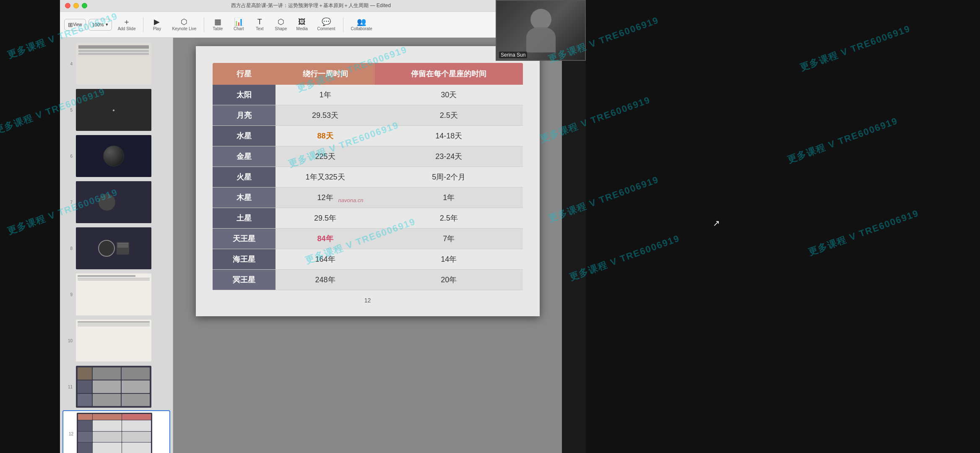 This screenshot has height=453, width=980. I want to click on close-button, so click(68, 6).